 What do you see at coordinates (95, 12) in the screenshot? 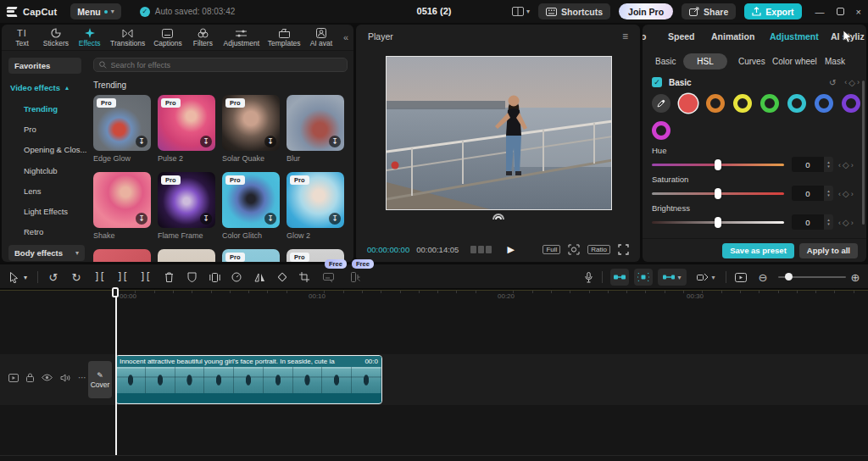
I see `menu-button: Menu ▾` at bounding box center [95, 12].